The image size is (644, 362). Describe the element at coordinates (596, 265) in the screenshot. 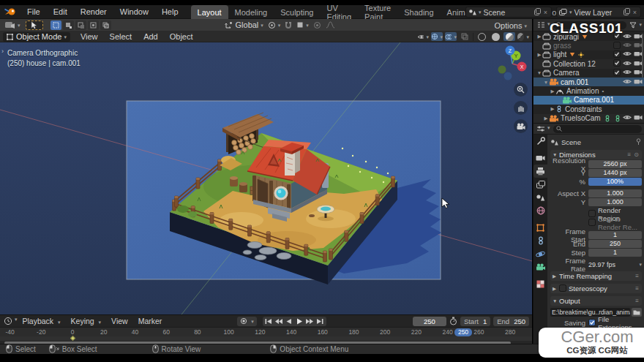

I see `frame-rate-row: Frame Rate 29.97 fps ▾` at that location.